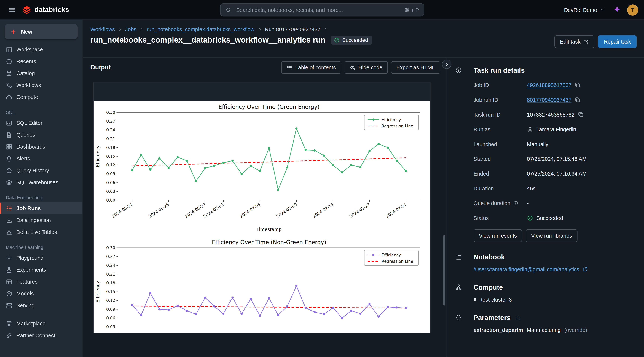  What do you see at coordinates (554, 300) in the screenshot?
I see `cluster-row: test-cluster-3` at bounding box center [554, 300].